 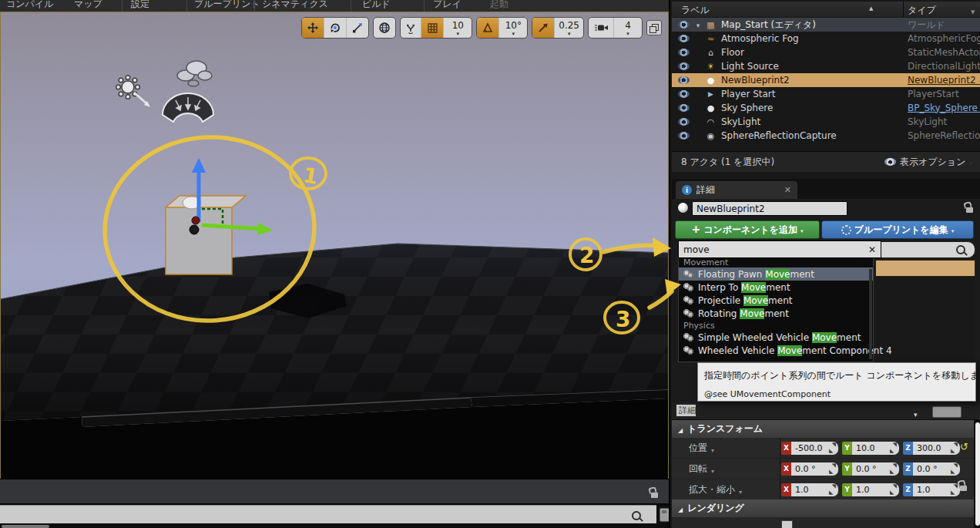 I want to click on camera-speed-value: 4, so click(x=628, y=28).